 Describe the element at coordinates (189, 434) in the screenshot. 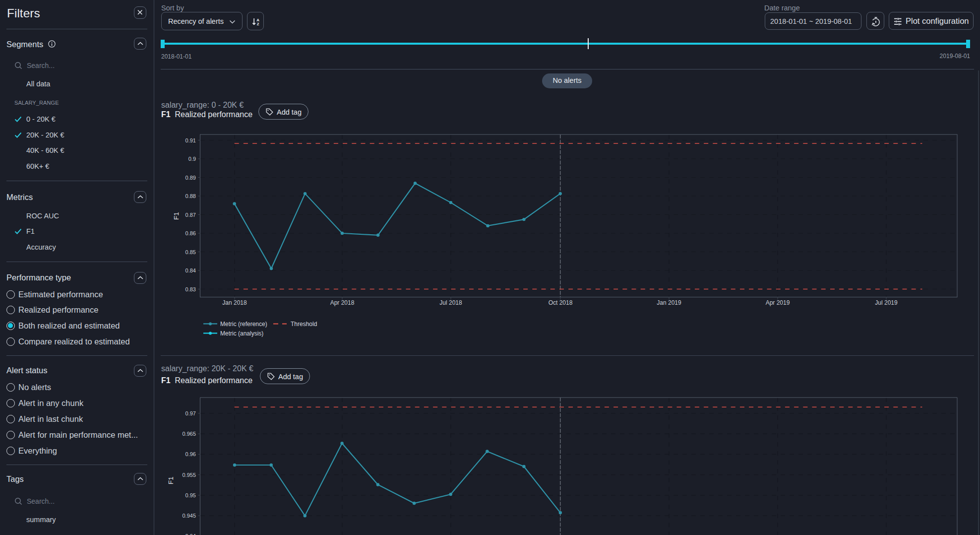

I see `svg-text: 0.965` at that location.